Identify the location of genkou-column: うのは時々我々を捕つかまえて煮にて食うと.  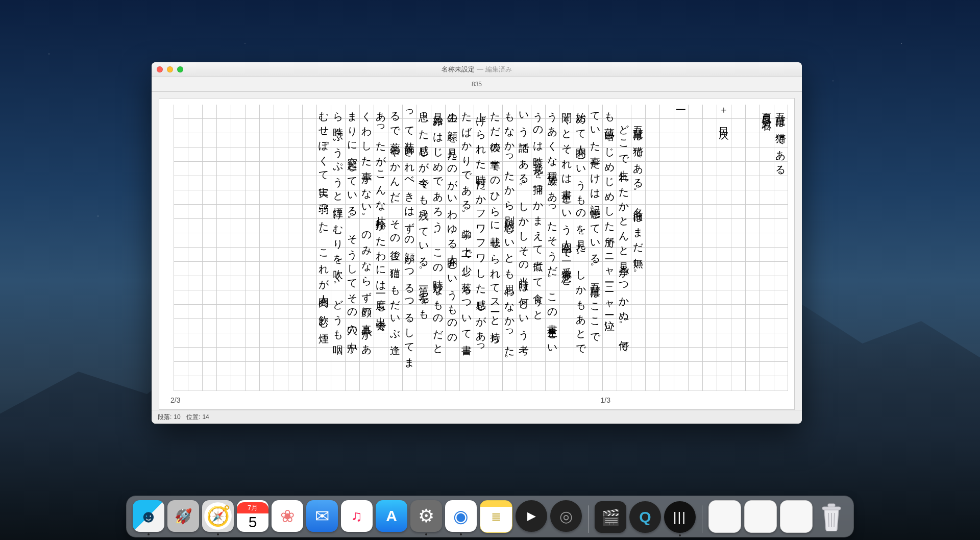
(538, 248).